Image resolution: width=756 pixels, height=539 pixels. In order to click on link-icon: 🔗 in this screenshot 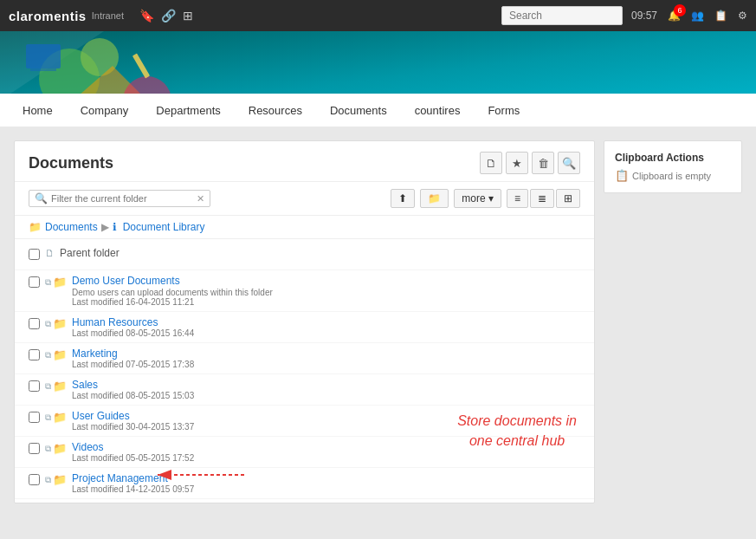, I will do `click(168, 16)`.